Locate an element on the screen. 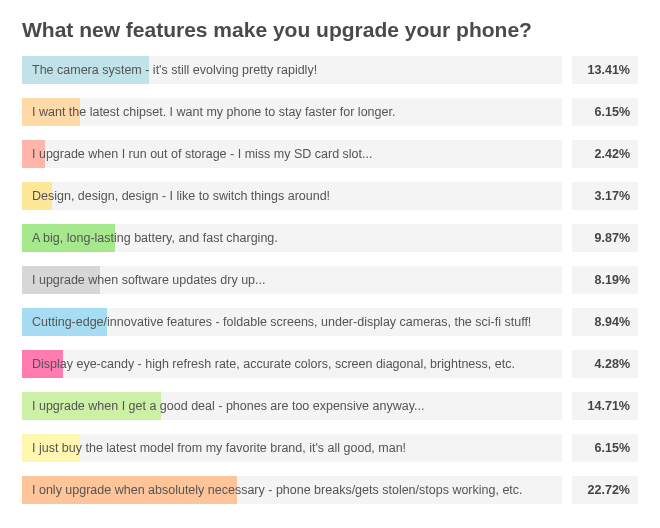 Image resolution: width=660 pixels, height=528 pixels. poll-row: Display eye-candy - high refresh rate, a… is located at coordinates (330, 364).